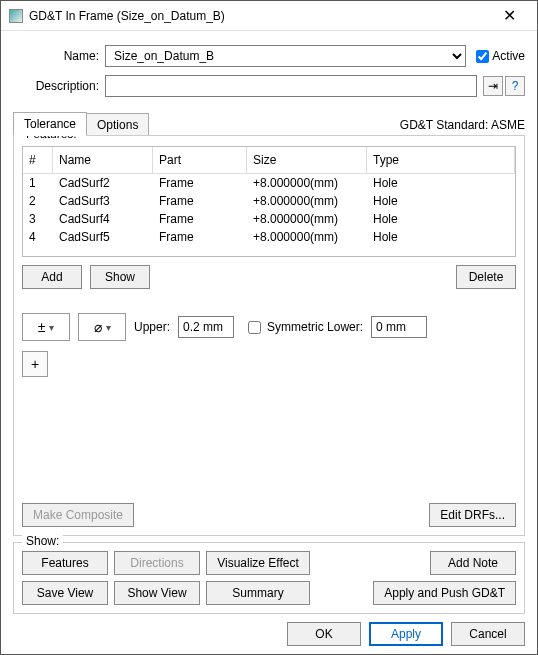 The width and height of the screenshot is (538, 655). What do you see at coordinates (65, 593) in the screenshot?
I see `save-view-button: Save View` at bounding box center [65, 593].